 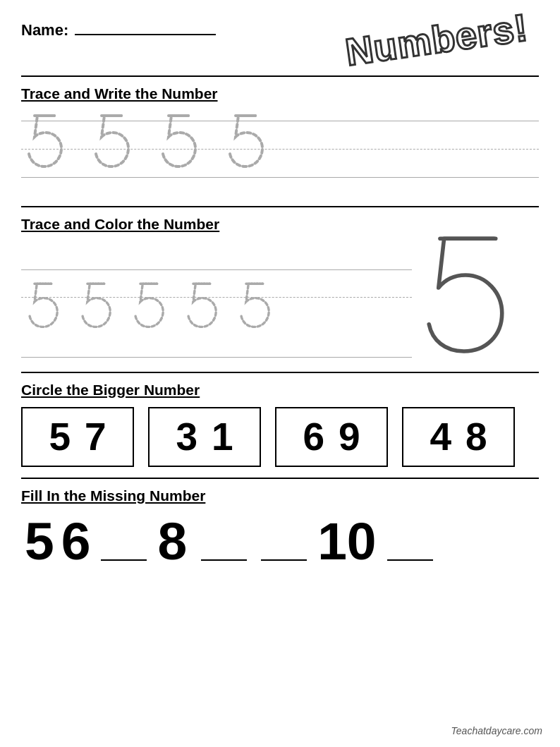 What do you see at coordinates (280, 523) in the screenshot?
I see `section-fill-missing: Fill In the Missing Number 5 6 8 10` at bounding box center [280, 523].